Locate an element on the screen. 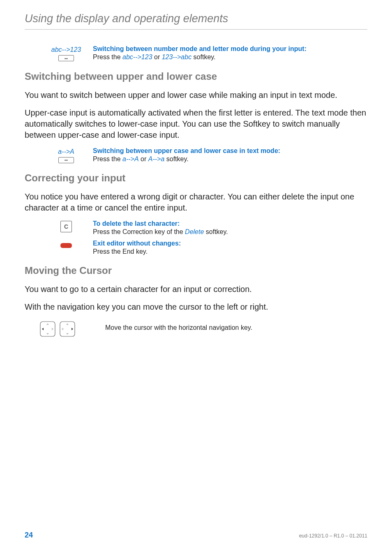 This screenshot has width=392, height=556. softkey-indicator: abc-->123 is located at coordinates (66, 53).